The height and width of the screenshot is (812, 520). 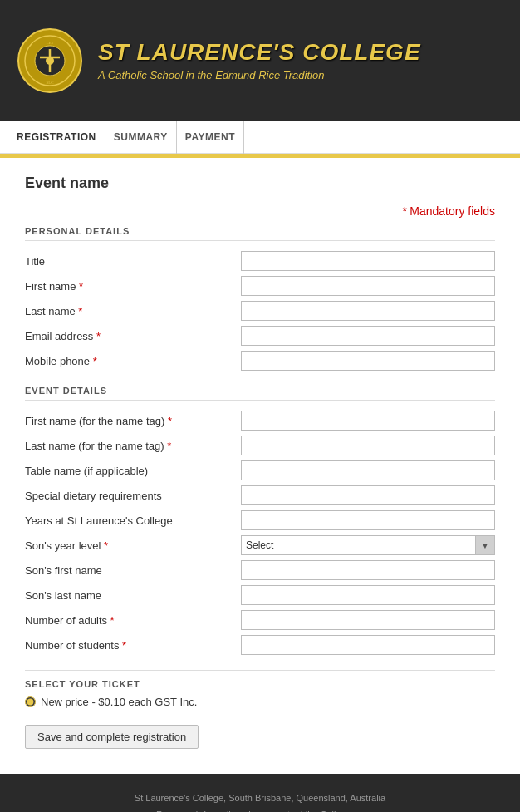 I want to click on mandatory-asterisk: *, so click(x=404, y=211).